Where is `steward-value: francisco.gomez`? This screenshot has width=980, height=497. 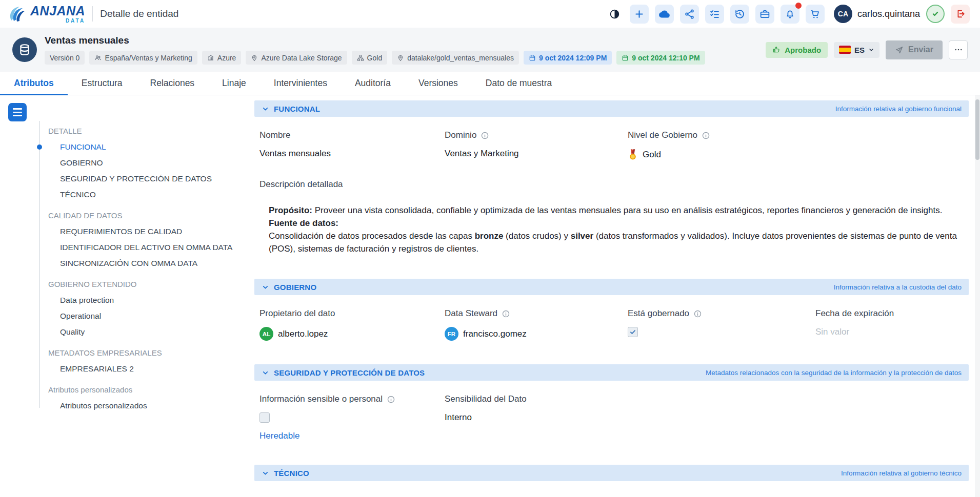
steward-value: francisco.gomez is located at coordinates (495, 334).